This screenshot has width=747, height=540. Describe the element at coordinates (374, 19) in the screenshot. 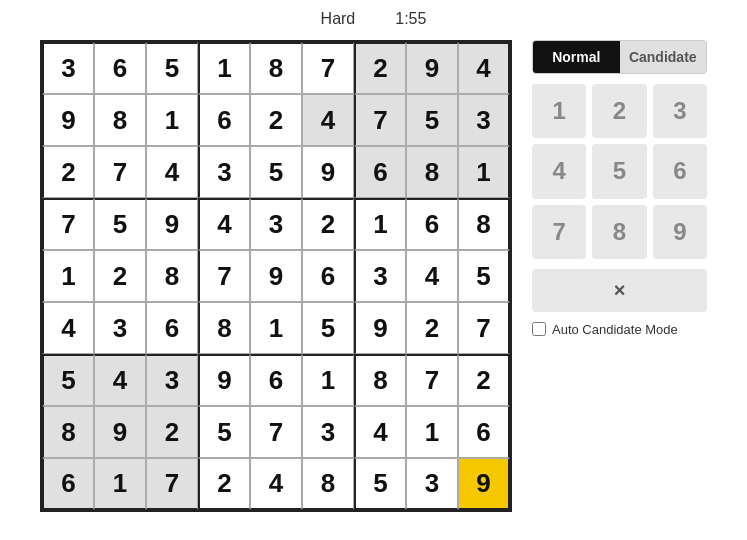

I see `game-header: Hard 1:55` at that location.